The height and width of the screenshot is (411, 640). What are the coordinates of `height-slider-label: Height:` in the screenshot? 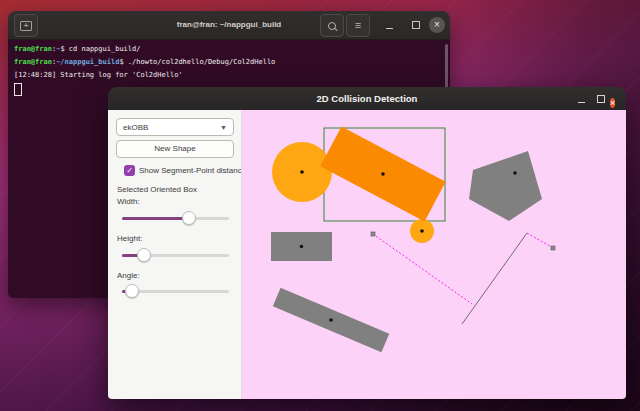 It's located at (130, 238).